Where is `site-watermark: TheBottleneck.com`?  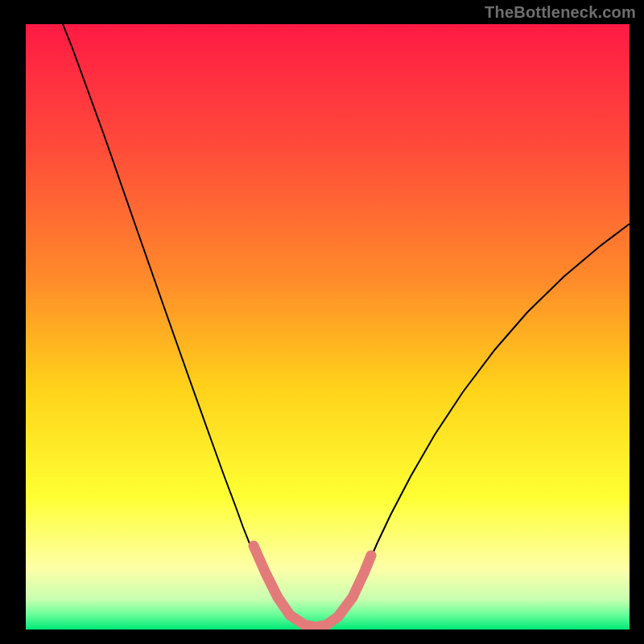 site-watermark: TheBottleneck.com is located at coordinates (560, 13).